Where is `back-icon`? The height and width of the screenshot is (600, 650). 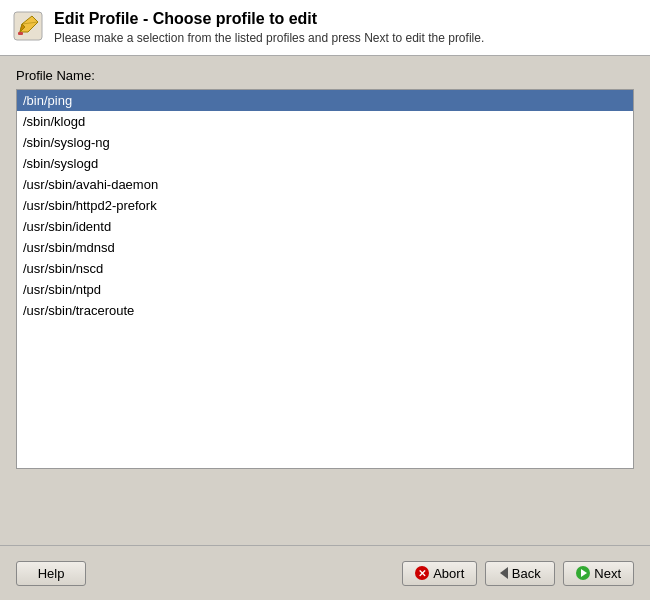 back-icon is located at coordinates (504, 573).